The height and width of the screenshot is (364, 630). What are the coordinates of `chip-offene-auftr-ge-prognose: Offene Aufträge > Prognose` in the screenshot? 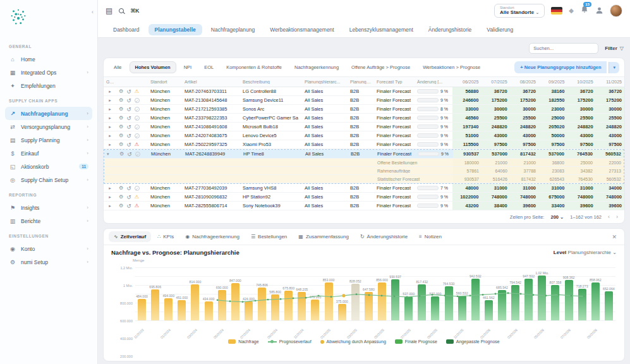 It's located at (380, 67).